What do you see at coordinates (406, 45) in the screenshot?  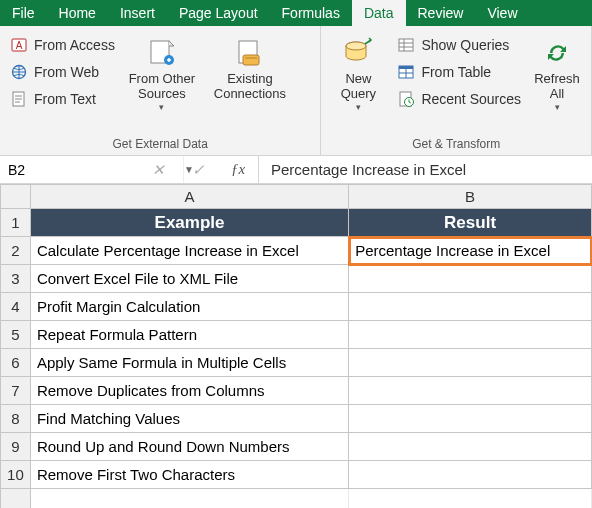 I see `show-queries-icon` at bounding box center [406, 45].